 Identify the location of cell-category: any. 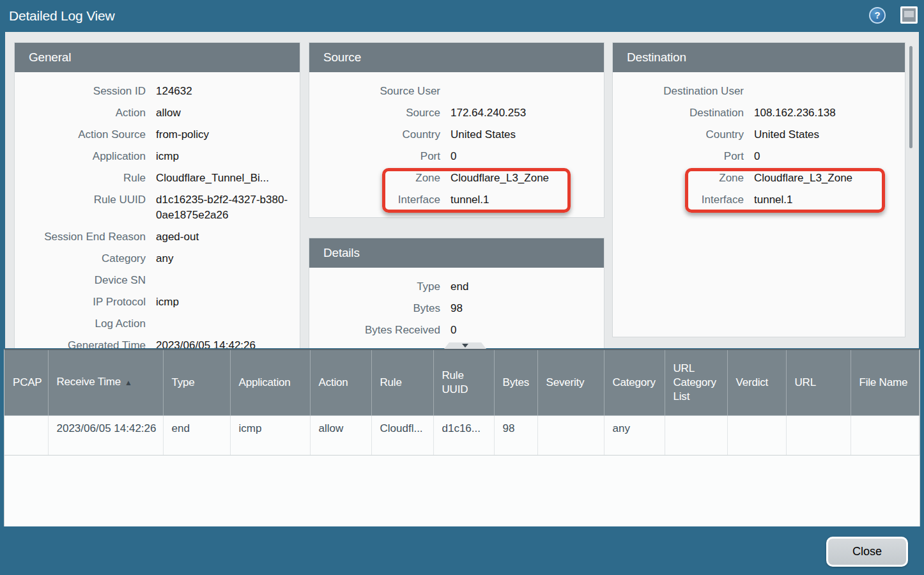
(634, 435).